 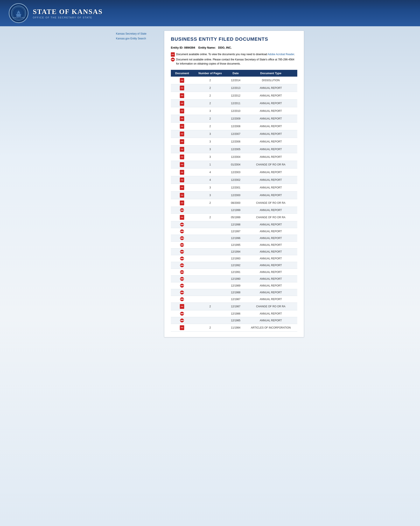 I want to click on date-cell: 12/2010, so click(x=235, y=111).